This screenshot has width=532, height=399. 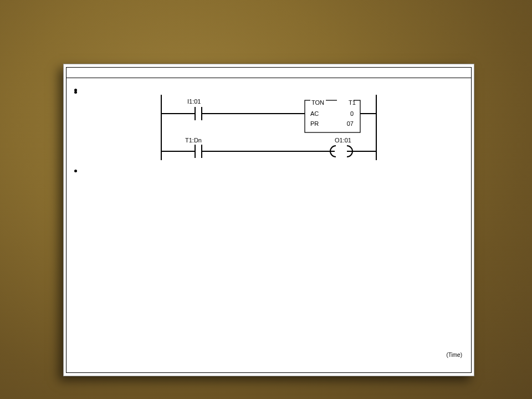 I want to click on card-heading-bar, so click(x=269, y=73).